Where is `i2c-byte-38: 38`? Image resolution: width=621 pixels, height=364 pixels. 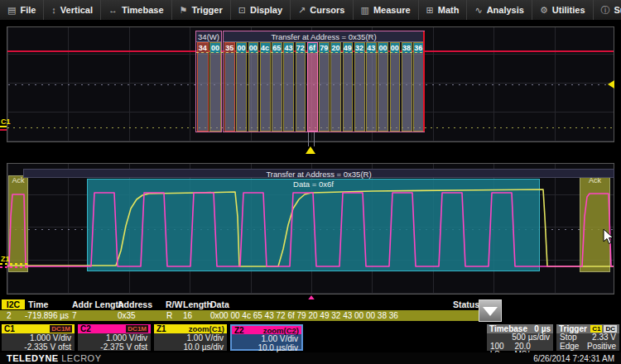 i2c-byte-38: 38 is located at coordinates (407, 87).